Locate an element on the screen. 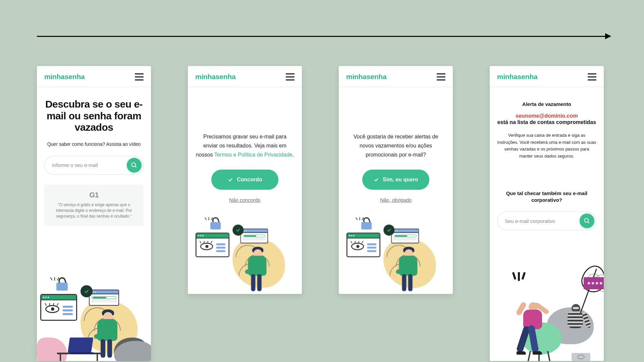 The image size is (644, 362). search-button is located at coordinates (134, 165).